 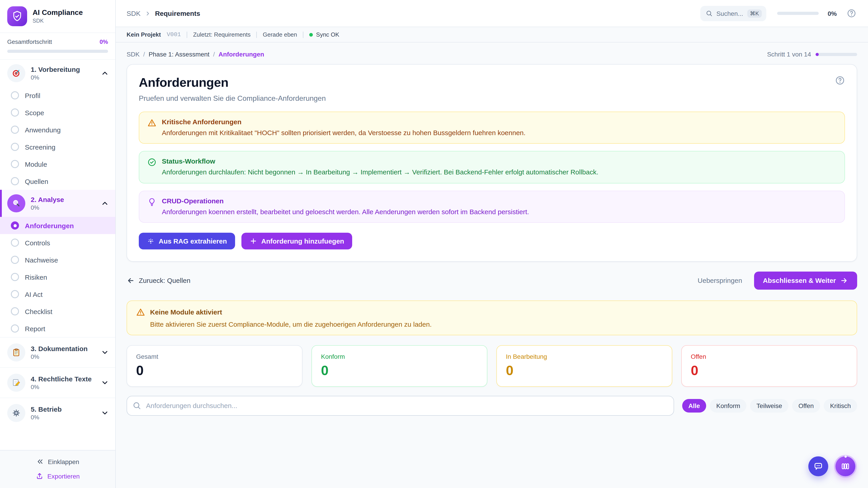 What do you see at coordinates (57, 476) in the screenshot?
I see `export-button: Exportieren` at bounding box center [57, 476].